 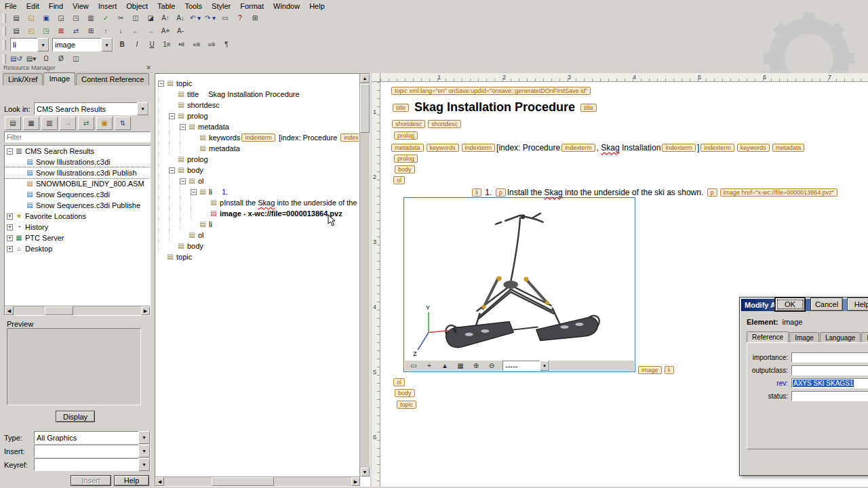 I want to click on paste-icon: ◪, so click(x=151, y=19).